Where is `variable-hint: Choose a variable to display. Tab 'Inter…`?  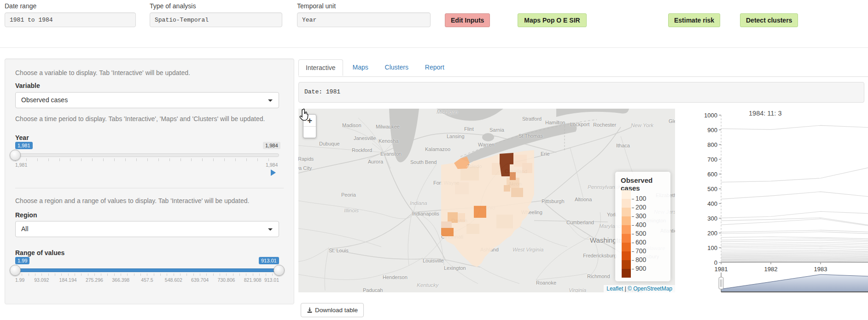 variable-hint: Choose a variable to display. Tab 'Inter… is located at coordinates (103, 73).